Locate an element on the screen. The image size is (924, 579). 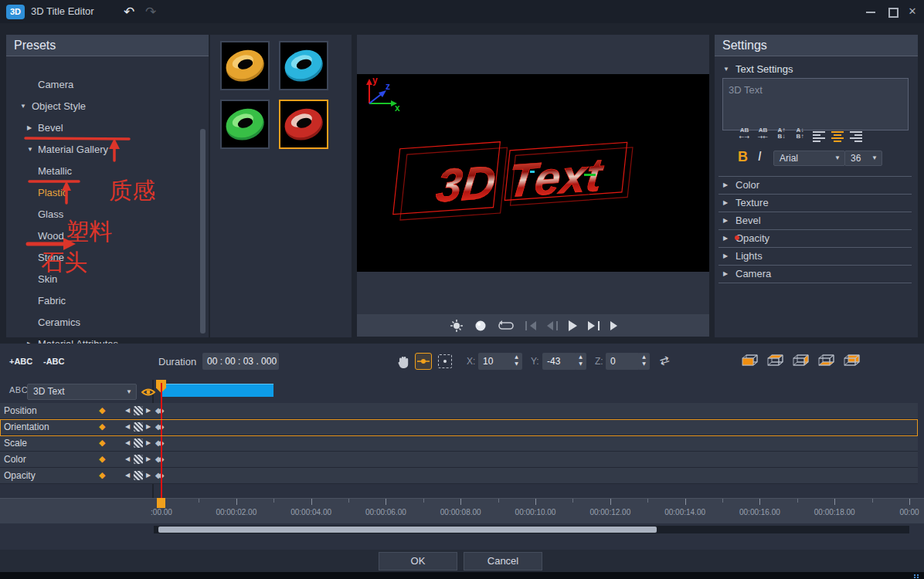
minimize-button is located at coordinates (871, 12).